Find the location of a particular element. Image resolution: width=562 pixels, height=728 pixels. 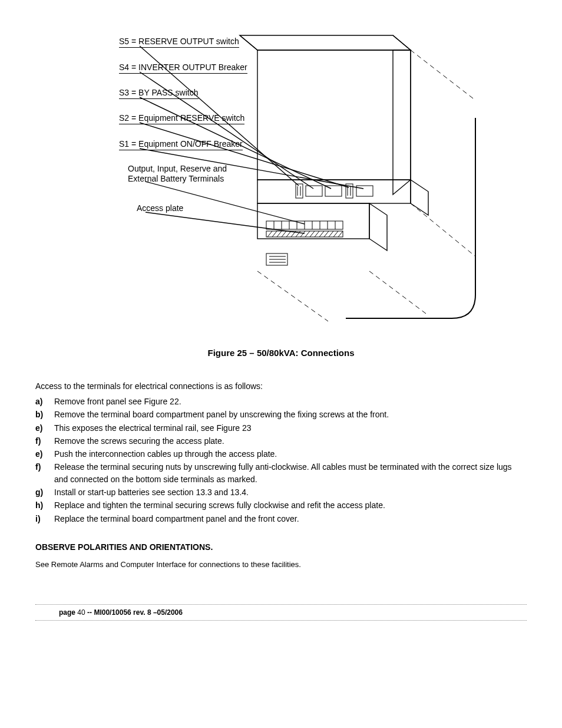

observe-title: OBSERVE POLARITIES AND ORIENTATIONS. is located at coordinates (281, 547).